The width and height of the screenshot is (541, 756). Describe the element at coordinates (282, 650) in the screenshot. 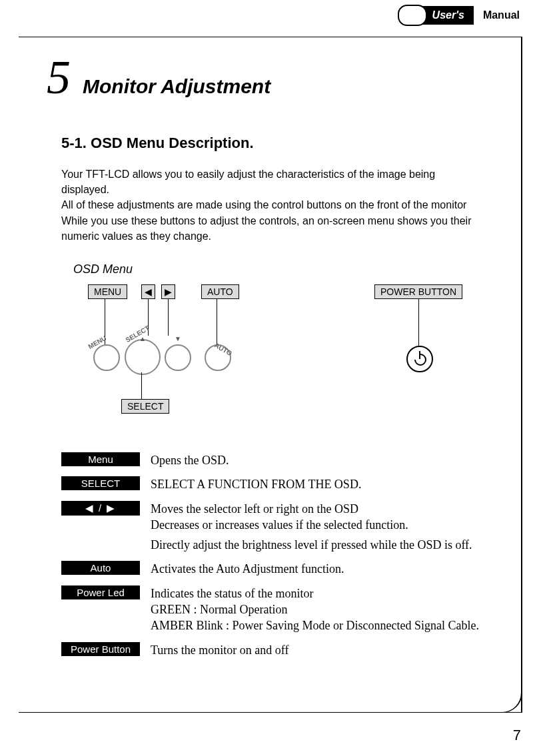

I see `def-row-powerbtn: Power Button Turns the monitor on and of…` at that location.